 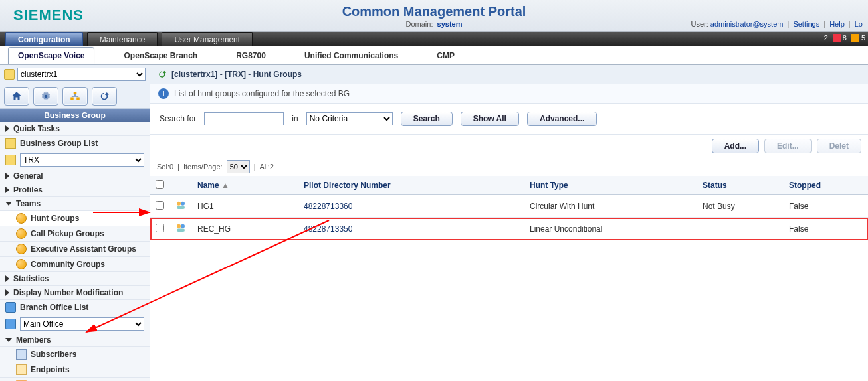 What do you see at coordinates (75, 96) in the screenshot?
I see `org-button` at bounding box center [75, 96].